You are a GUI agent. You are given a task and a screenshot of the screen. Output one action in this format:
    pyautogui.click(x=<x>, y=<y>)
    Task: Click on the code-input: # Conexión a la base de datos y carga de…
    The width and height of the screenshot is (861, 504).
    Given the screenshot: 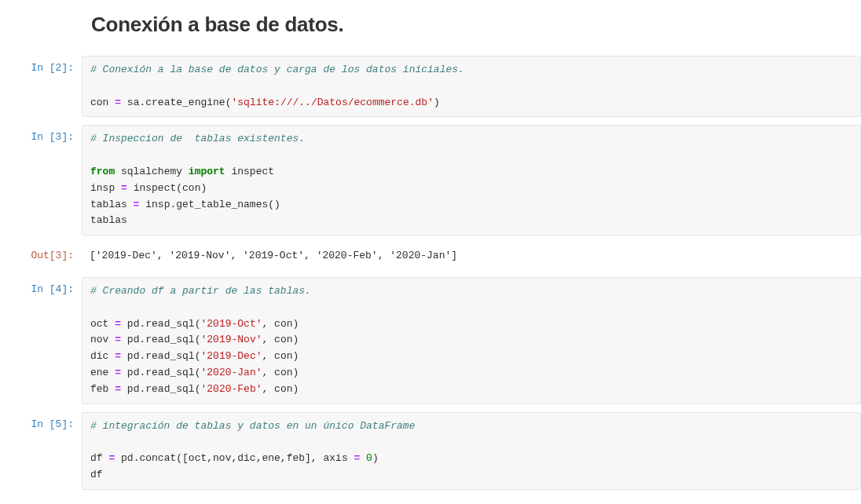 What is the action you would take?
    pyautogui.click(x=471, y=86)
    